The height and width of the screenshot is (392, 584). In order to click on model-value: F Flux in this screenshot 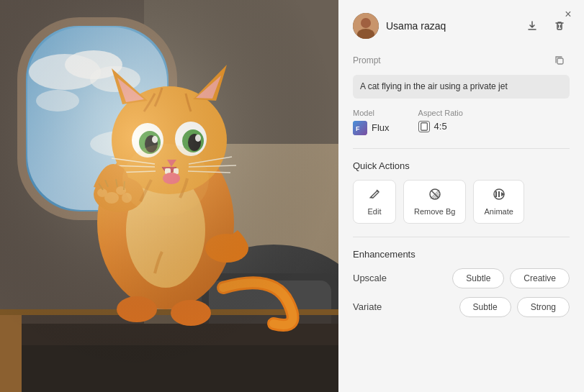, I will do `click(372, 128)`.